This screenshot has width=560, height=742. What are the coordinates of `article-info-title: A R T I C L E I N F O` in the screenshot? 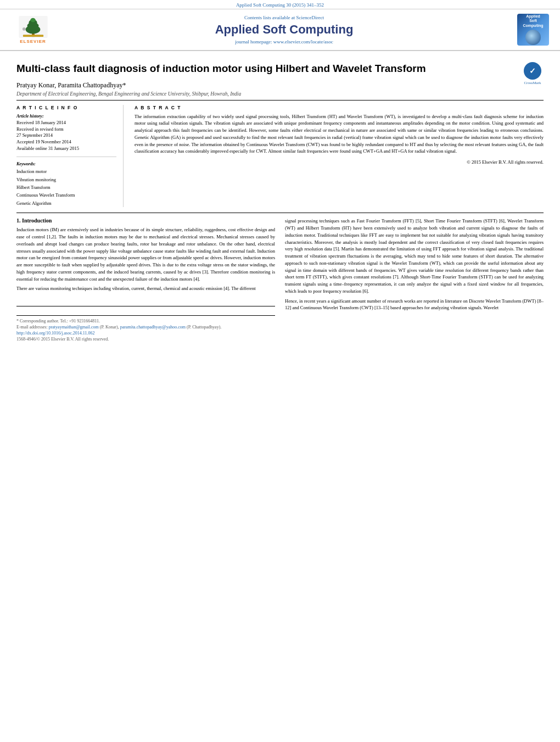 It's located at (66, 108).